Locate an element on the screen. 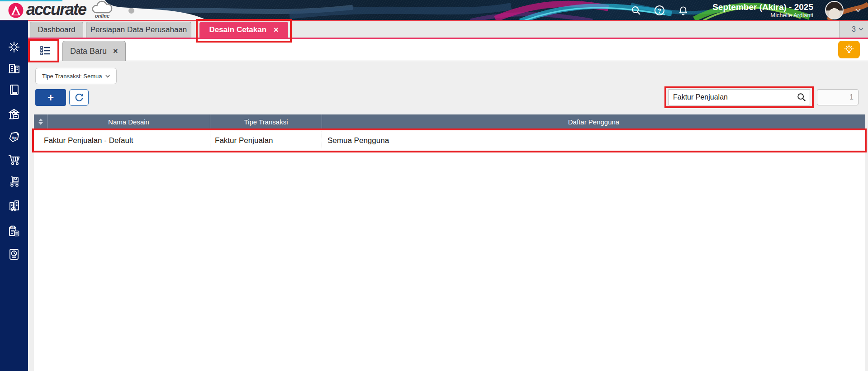 This screenshot has width=868, height=371. svg-text: TAX is located at coordinates (13, 227).